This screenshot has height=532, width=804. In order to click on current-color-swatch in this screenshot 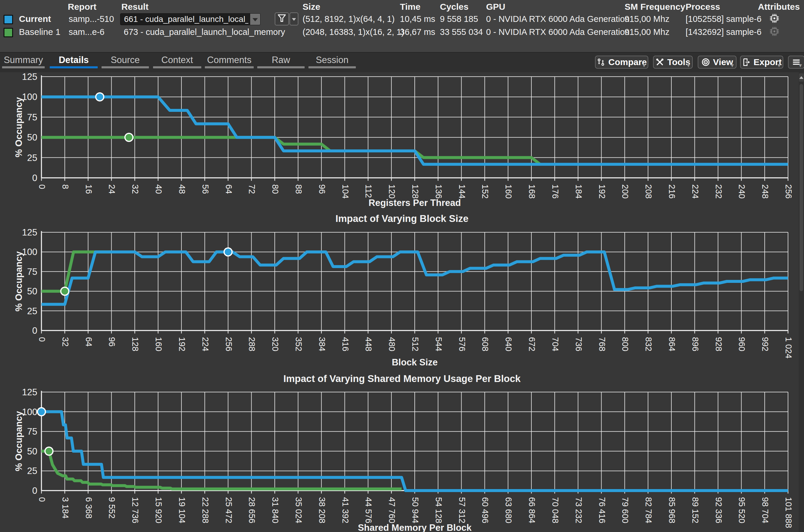, I will do `click(8, 20)`.